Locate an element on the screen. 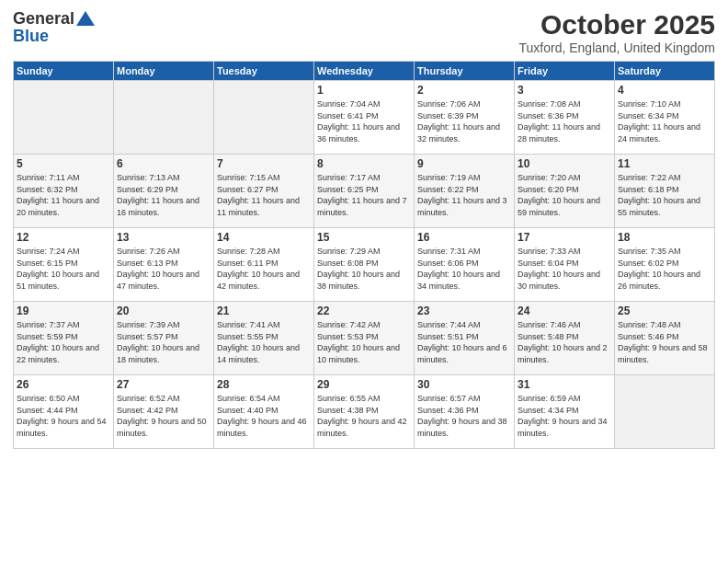 The width and height of the screenshot is (728, 563). title-block: October 2025 Tuxford, England, United Ki… is located at coordinates (618, 32).